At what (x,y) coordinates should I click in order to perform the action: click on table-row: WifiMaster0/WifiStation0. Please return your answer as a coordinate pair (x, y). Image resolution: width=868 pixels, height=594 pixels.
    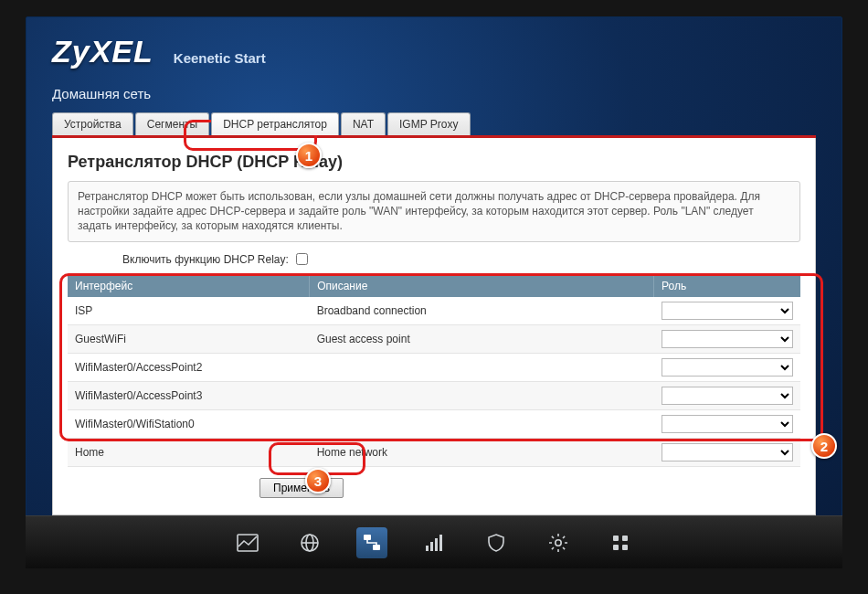
    Looking at the image, I should click on (434, 424).